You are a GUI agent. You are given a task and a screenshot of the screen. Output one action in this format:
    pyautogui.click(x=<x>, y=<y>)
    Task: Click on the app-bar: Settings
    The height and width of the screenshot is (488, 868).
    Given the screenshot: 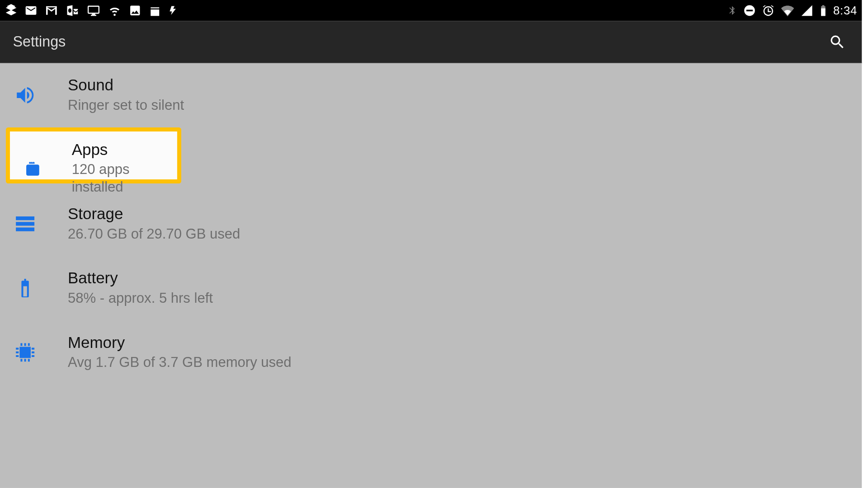 What is the action you would take?
    pyautogui.click(x=431, y=42)
    